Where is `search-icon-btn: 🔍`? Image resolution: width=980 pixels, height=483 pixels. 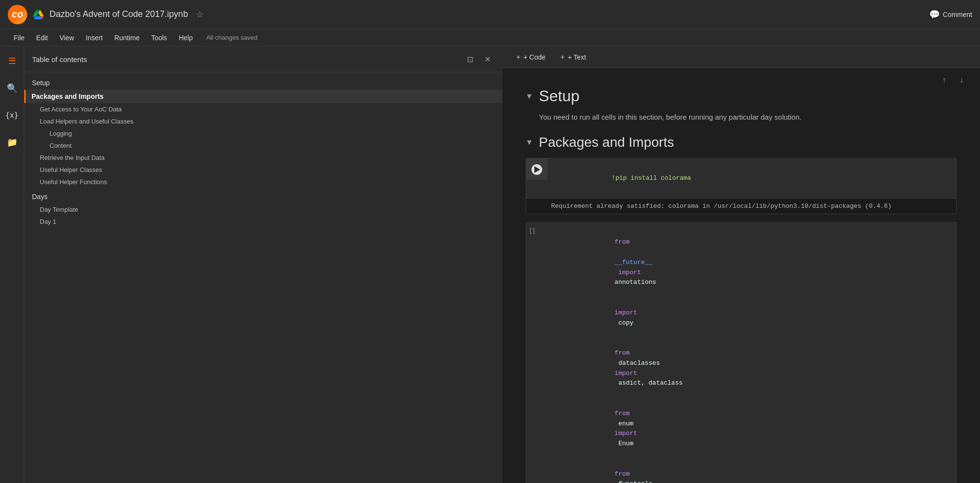
search-icon-btn: 🔍 is located at coordinates (12, 88).